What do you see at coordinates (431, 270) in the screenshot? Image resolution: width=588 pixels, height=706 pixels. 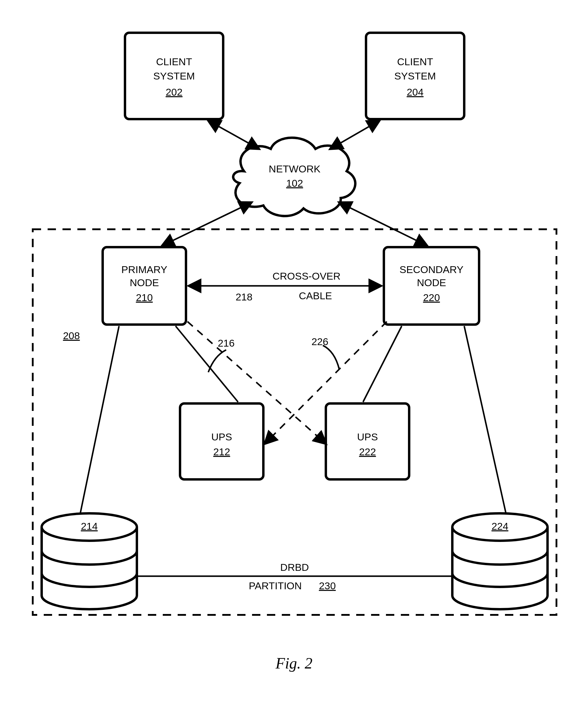 I see `secondary-title: SECONDARY` at bounding box center [431, 270].